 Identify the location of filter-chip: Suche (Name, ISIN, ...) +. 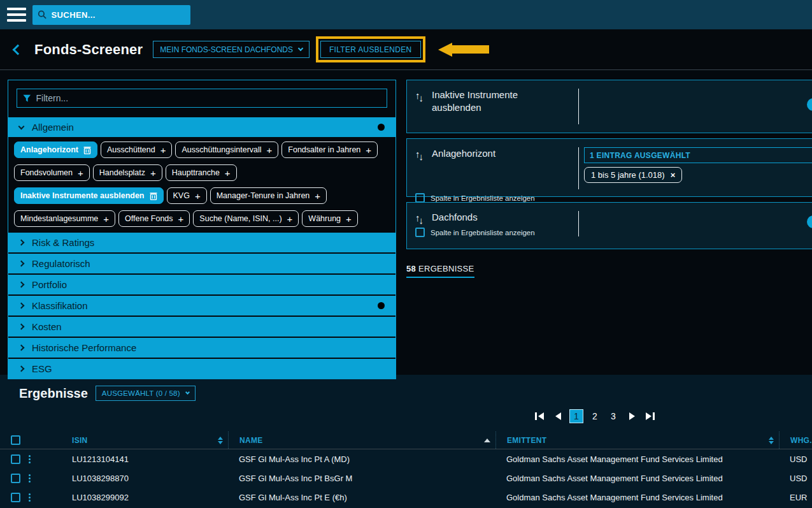
(246, 219).